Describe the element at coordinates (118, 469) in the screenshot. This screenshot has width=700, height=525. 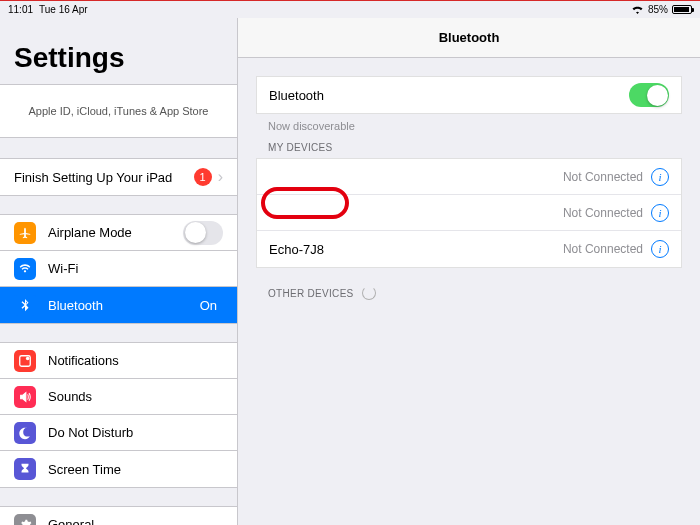
I see `sidebar-item-screen-time: Screen Time` at that location.